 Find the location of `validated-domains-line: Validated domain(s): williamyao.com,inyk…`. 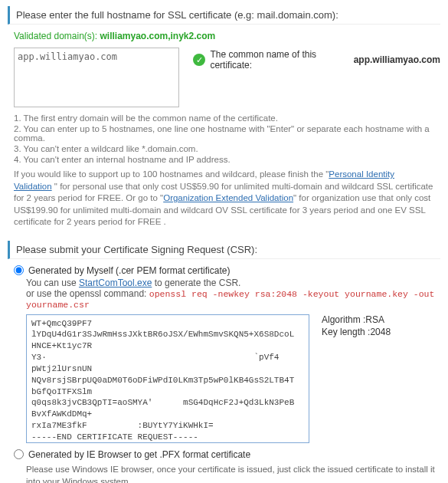

validated-domains-line: Validated domain(s): williamyao.com,inyk… is located at coordinates (227, 36).